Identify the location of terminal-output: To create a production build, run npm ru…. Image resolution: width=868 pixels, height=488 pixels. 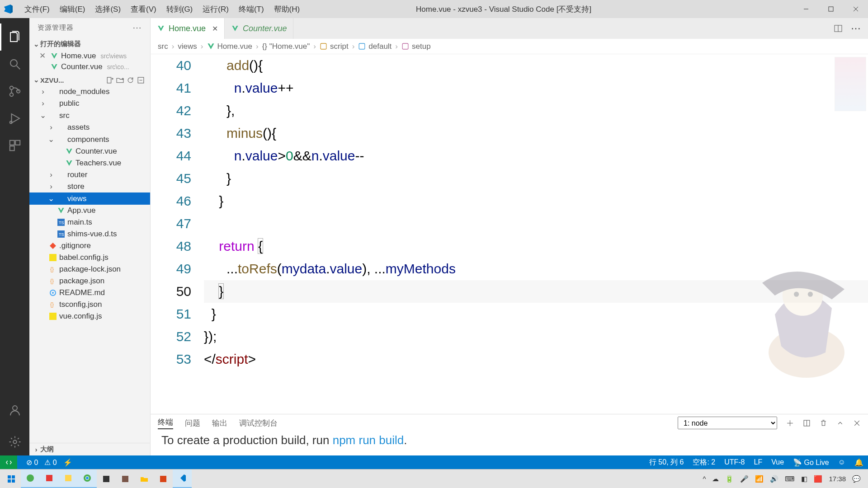
(509, 444).